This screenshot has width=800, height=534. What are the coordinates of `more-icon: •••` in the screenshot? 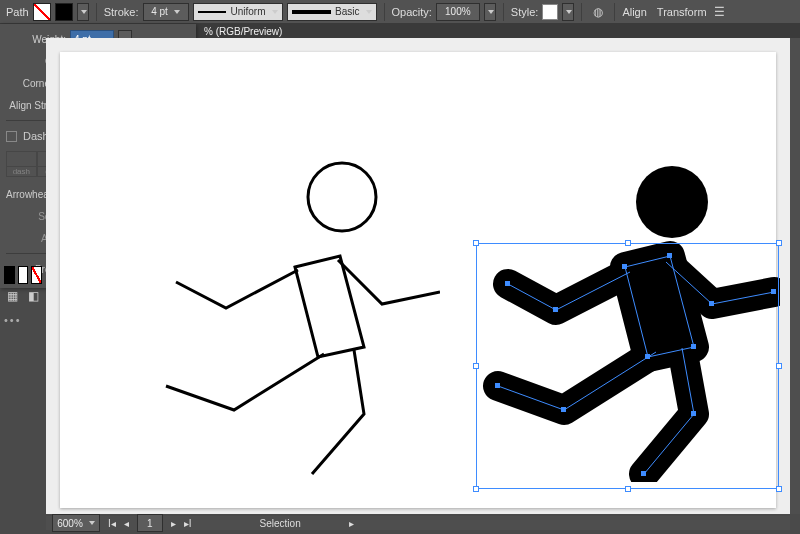 It's located at (23, 320).